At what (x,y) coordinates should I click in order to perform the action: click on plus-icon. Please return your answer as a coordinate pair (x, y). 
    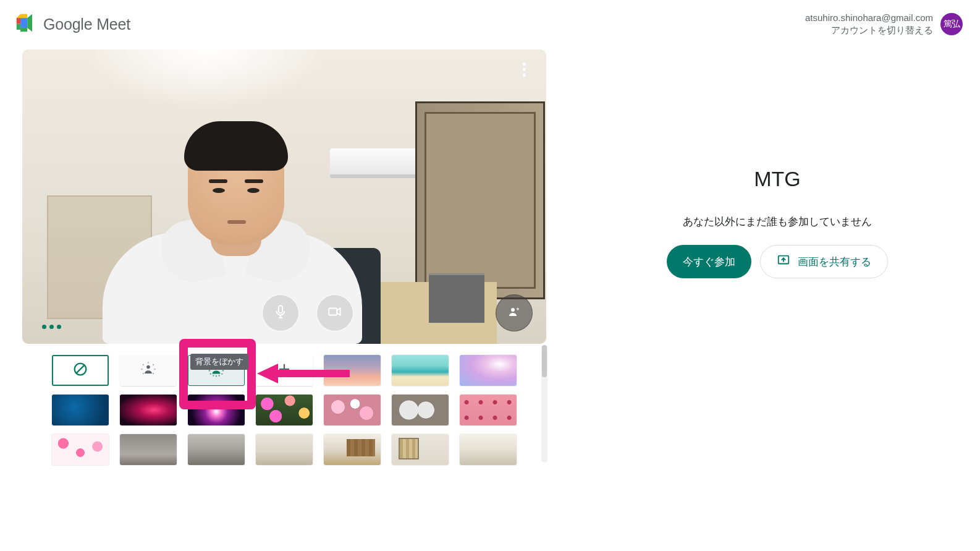
    Looking at the image, I should click on (284, 370).